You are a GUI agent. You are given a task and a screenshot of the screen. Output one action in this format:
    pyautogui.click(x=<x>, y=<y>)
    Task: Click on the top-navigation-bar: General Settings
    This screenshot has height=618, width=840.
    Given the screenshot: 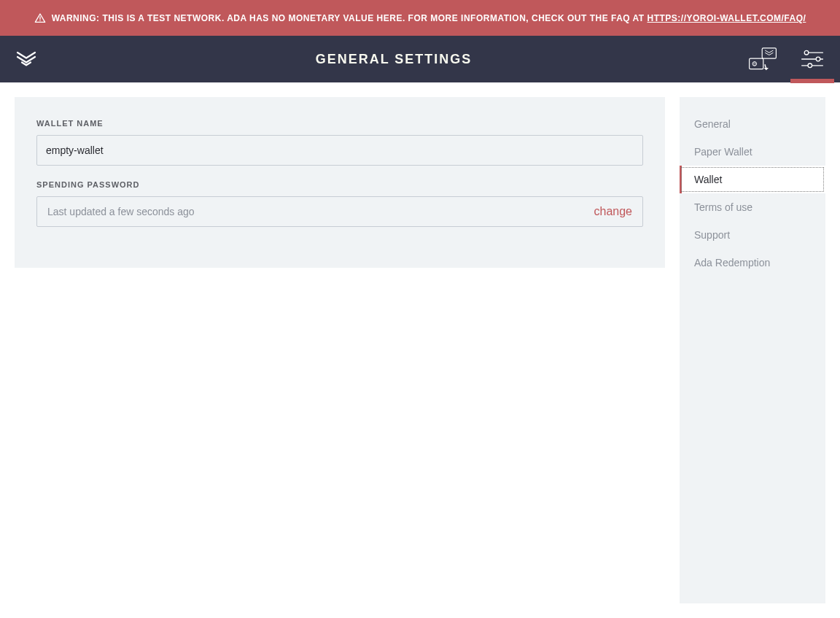 What is the action you would take?
    pyautogui.click(x=420, y=59)
    